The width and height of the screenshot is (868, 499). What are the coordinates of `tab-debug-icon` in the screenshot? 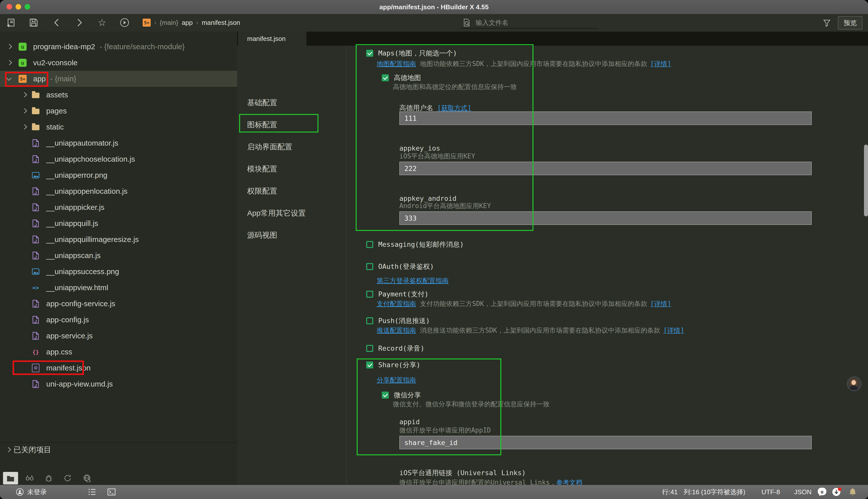 It's located at (49, 478).